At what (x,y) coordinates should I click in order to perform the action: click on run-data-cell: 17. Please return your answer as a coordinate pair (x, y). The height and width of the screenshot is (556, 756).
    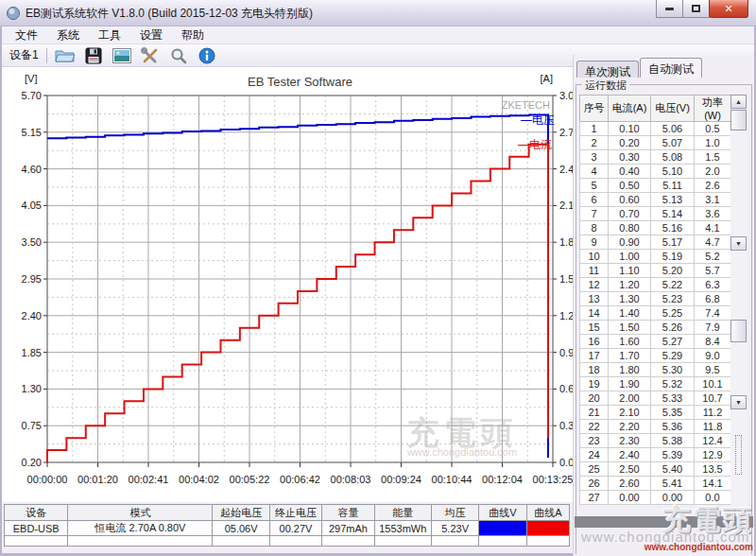
    Looking at the image, I should click on (594, 356).